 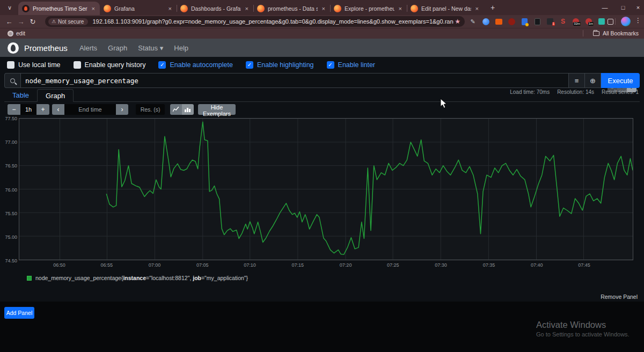 What do you see at coordinates (150, 48) in the screenshot?
I see `nav-item-status: Status ▾` at bounding box center [150, 48].